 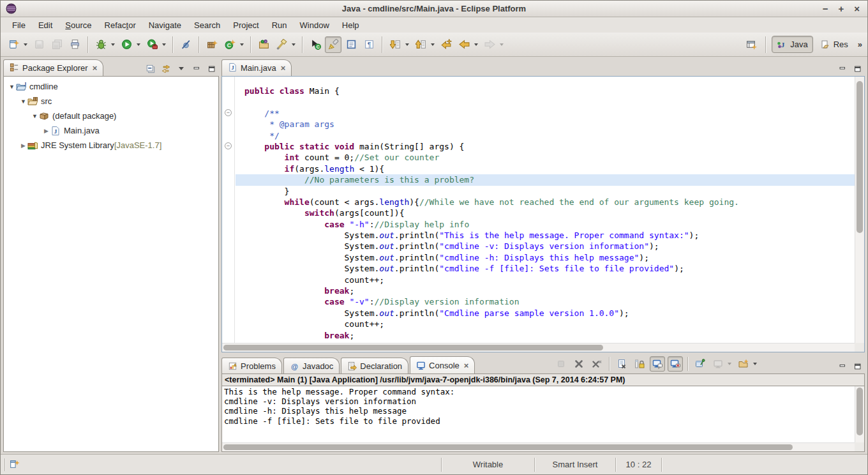 What do you see at coordinates (859, 45) in the screenshot?
I see `perspective-overflow-chevron: »` at bounding box center [859, 45].